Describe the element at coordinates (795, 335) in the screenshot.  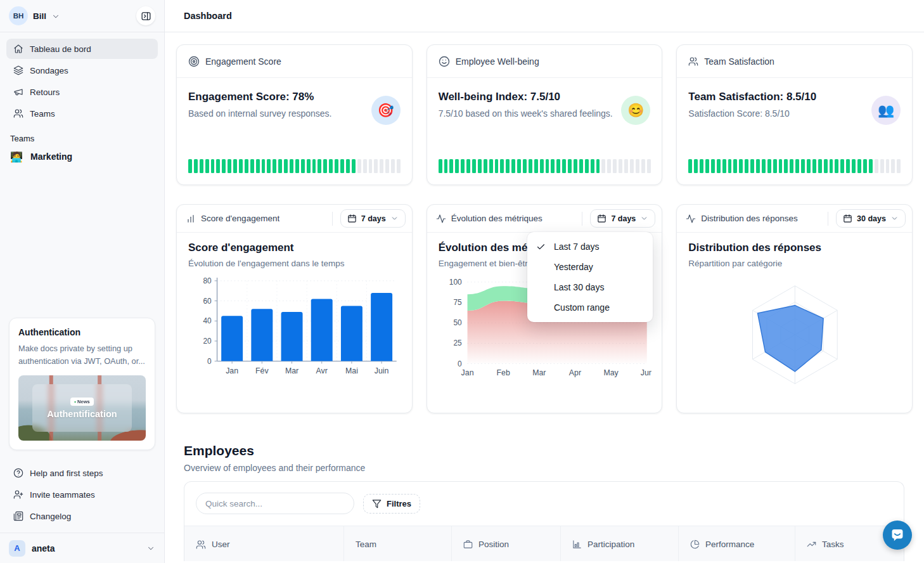
I see `radar-chart` at that location.